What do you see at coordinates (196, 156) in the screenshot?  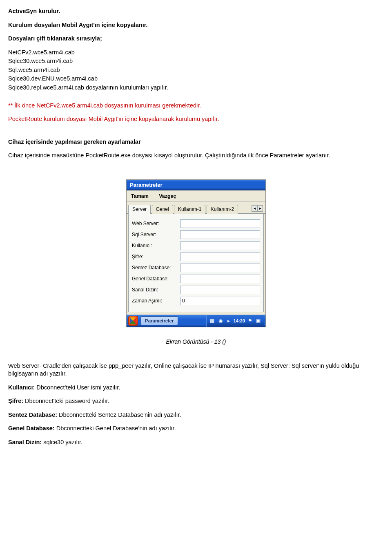 I see `text-shortcut: Cihaz içerisinde masaüstüne PocketRoute.…` at bounding box center [196, 156].